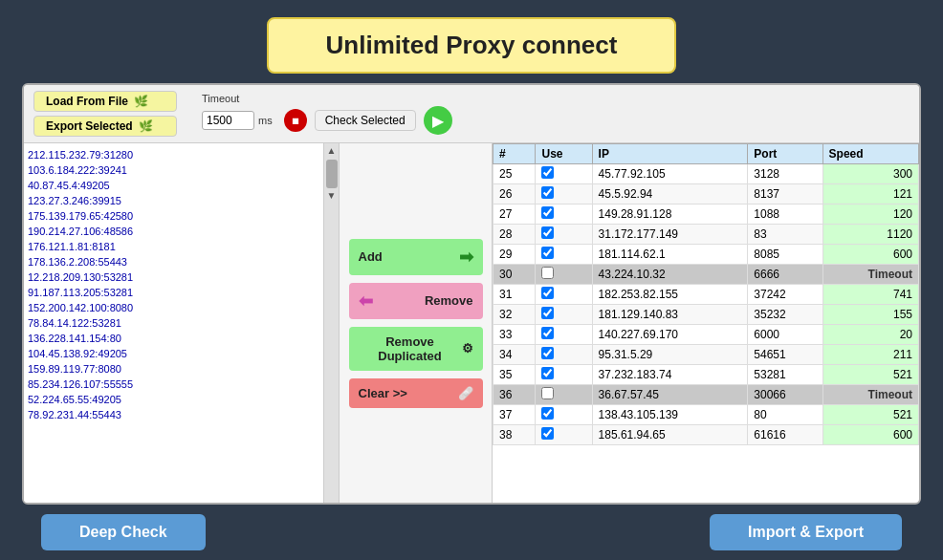 The image size is (943, 560). Describe the element at coordinates (870, 375) in the screenshot. I see `cell-speed: 521` at that location.